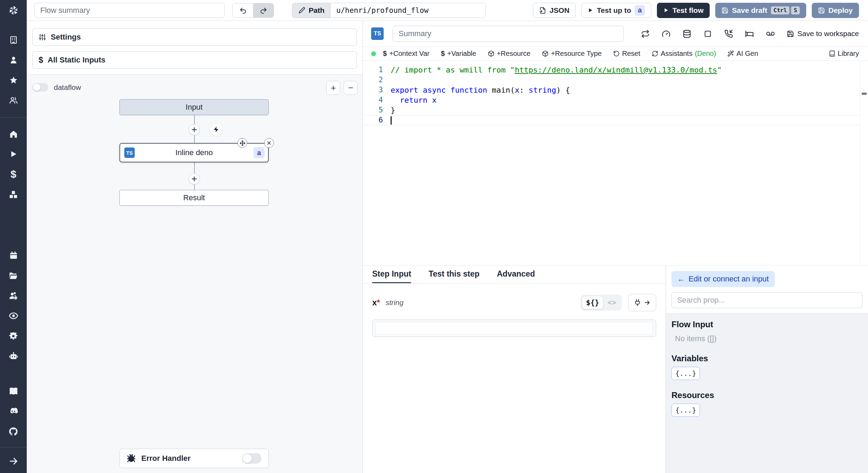 This screenshot has width=868, height=473. I want to click on variables-object-chip: {...}, so click(686, 373).